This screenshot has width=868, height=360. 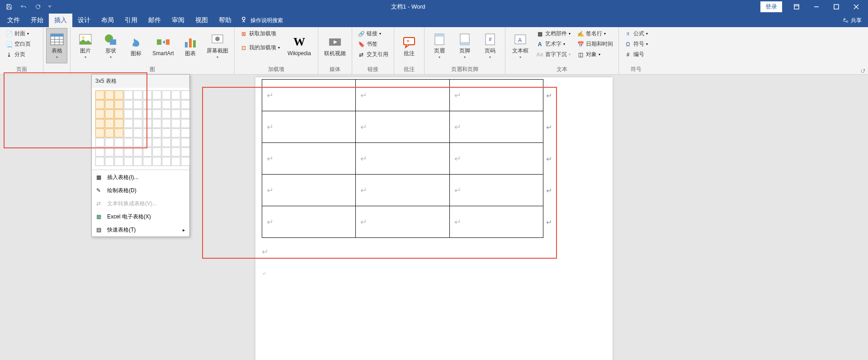 I want to click on excel-spreadsheet-item: ▦Excel 电子表格(X), so click(x=141, y=217).